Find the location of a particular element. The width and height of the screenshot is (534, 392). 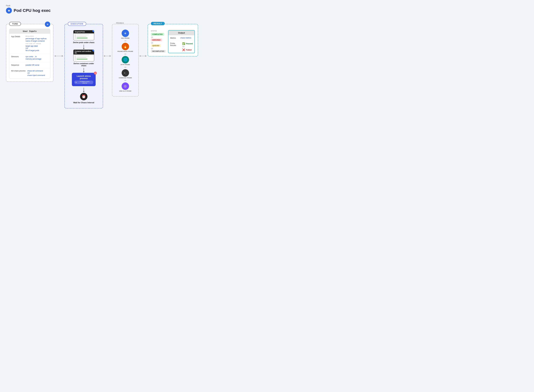

badge-incompleted: INCOMPLETED is located at coordinates (158, 51).